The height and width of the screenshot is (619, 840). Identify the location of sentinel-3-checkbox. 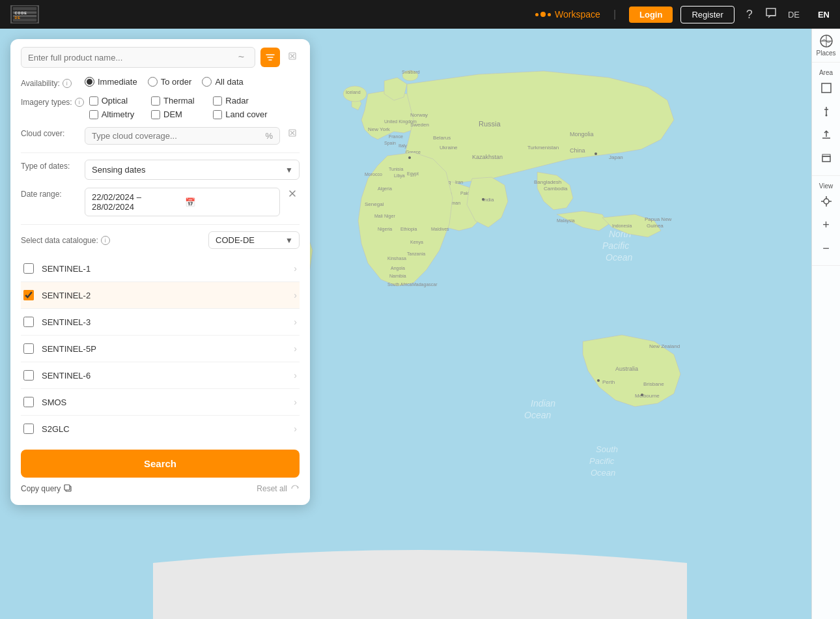
(29, 322).